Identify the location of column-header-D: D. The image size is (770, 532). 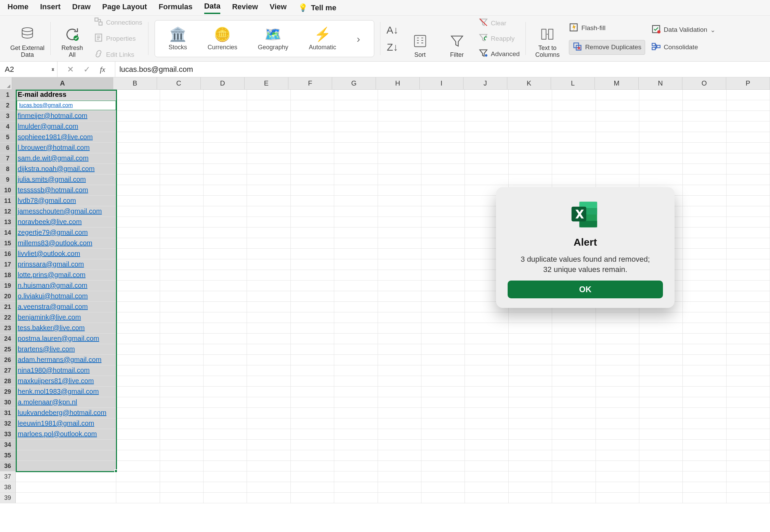
(223, 83).